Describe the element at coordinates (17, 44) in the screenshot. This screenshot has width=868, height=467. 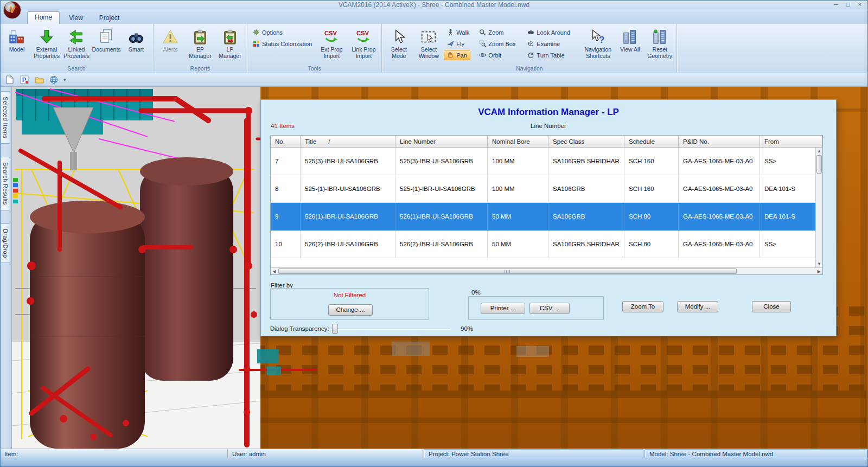
I see `model-button: Model` at that location.